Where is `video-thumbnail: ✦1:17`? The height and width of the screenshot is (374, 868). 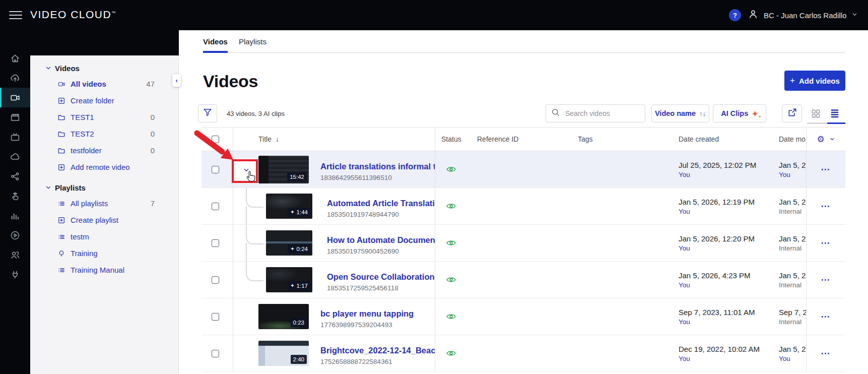 video-thumbnail: ✦1:17 is located at coordinates (289, 280).